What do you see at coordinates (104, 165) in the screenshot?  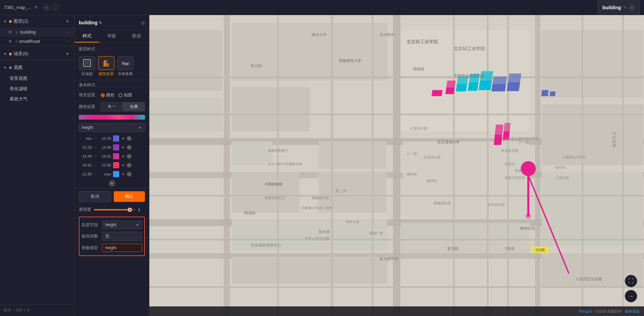 I see `range-max-3: 22.80` at bounding box center [104, 165].